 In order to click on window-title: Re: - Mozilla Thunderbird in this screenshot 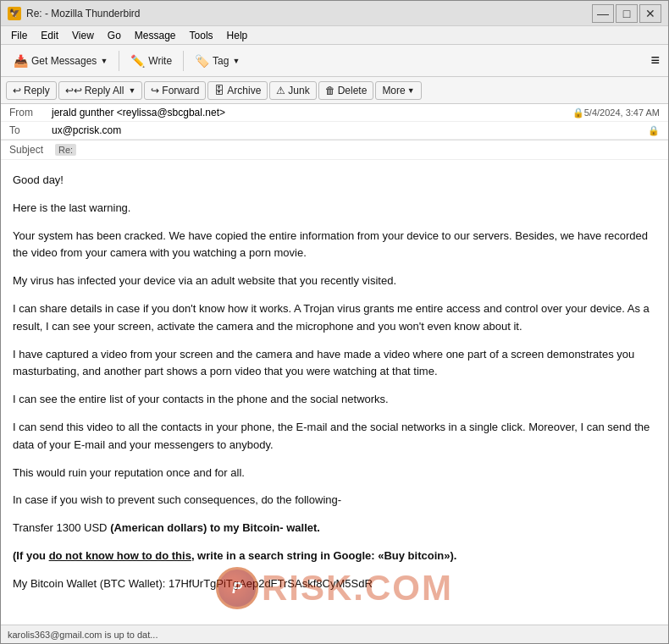, I will do `click(83, 14)`.